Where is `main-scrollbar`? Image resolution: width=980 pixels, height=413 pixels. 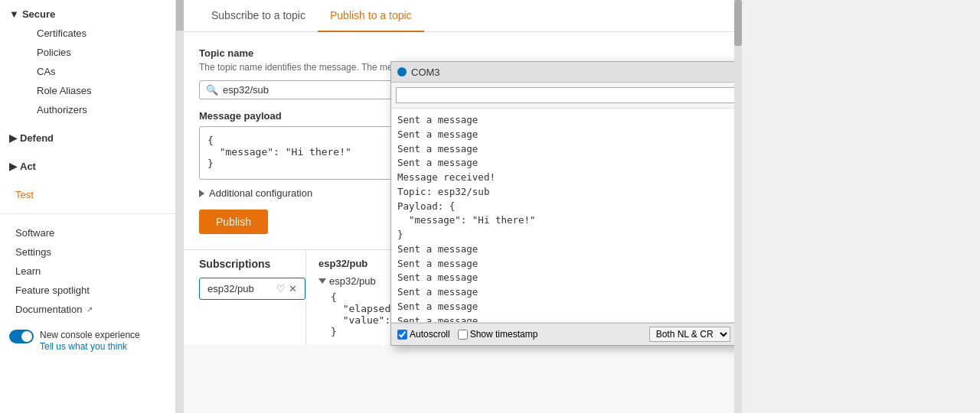
main-scrollbar is located at coordinates (738, 206).